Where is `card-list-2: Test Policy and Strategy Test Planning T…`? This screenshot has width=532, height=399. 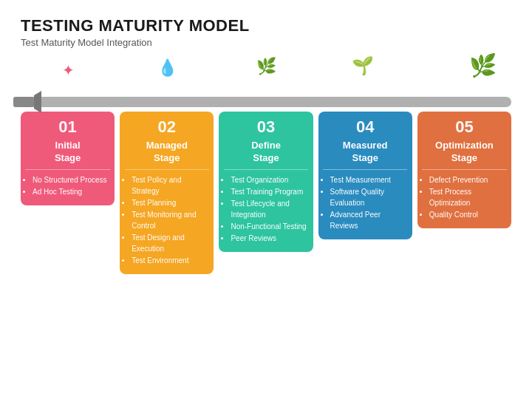 card-list-2: Test Policy and Strategy Test Planning T… is located at coordinates (167, 220).